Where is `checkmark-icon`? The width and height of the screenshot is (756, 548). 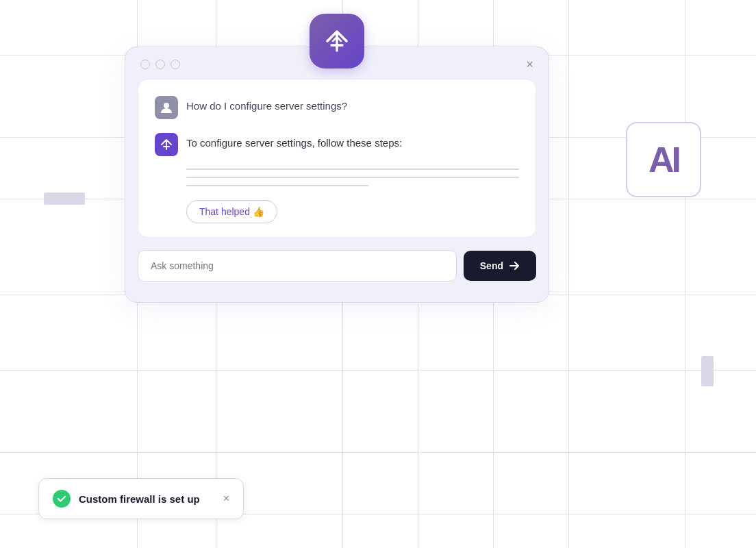
checkmark-icon is located at coordinates (62, 499).